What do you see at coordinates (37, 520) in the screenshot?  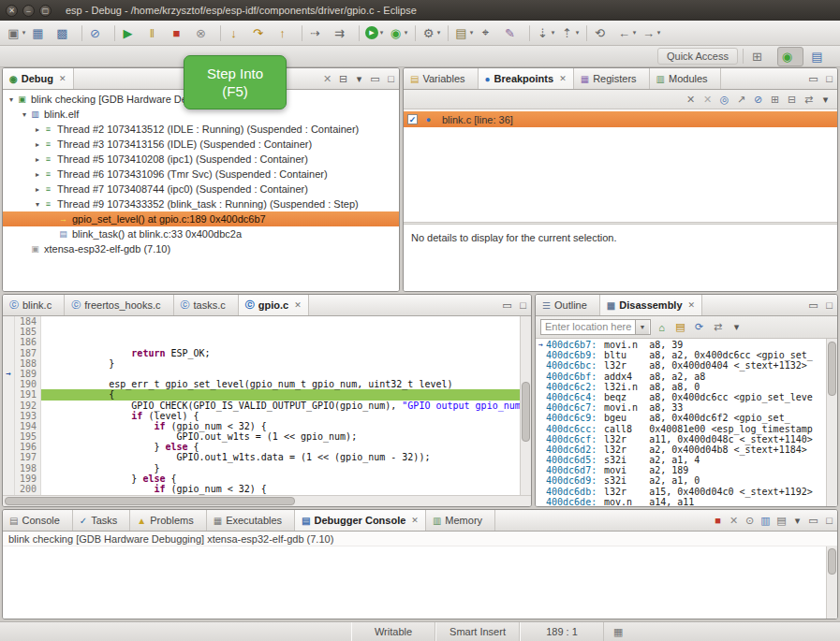 I see `tab-console: ▤ Console` at bounding box center [37, 520].